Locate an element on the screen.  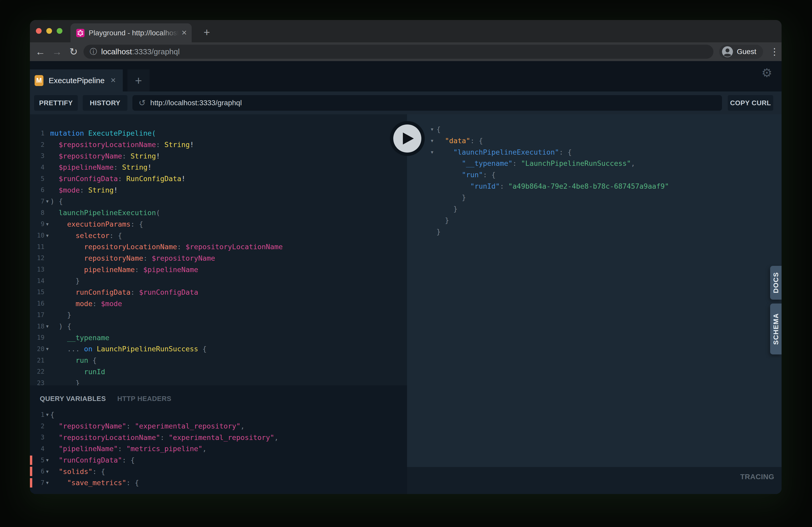
close-window-button is located at coordinates (39, 31).